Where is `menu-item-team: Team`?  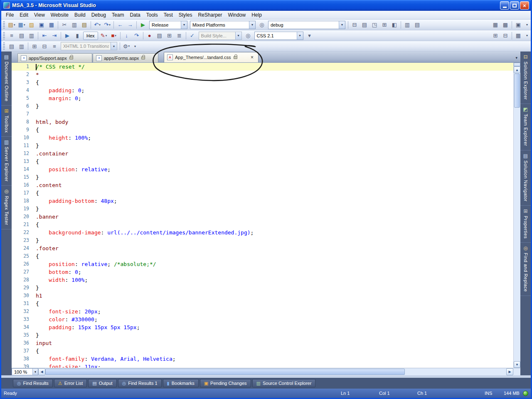
menu-item-team: Team is located at coordinates (118, 15).